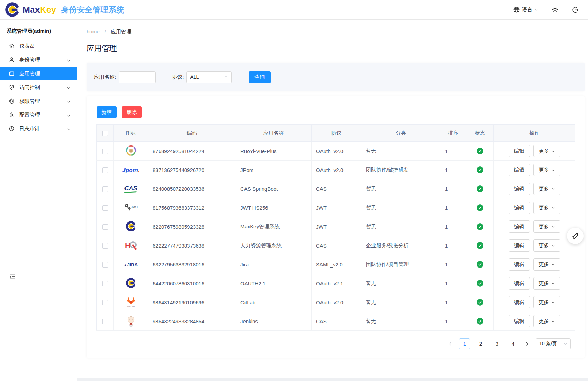 The image size is (588, 381). I want to click on table-row: 644220607860310016 OAUTH2.1 OAuth_v2.1 暂…, so click(336, 283).